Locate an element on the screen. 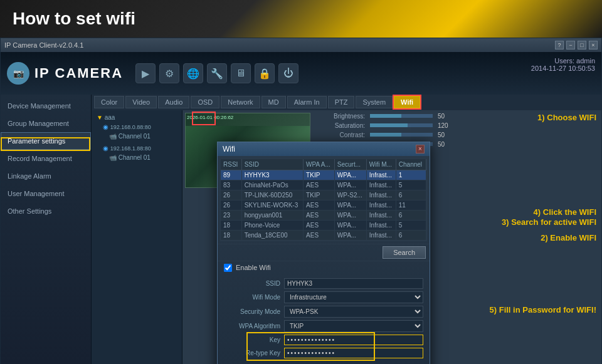 The image size is (602, 364). wifi-table-cell: 23 is located at coordinates (231, 215).